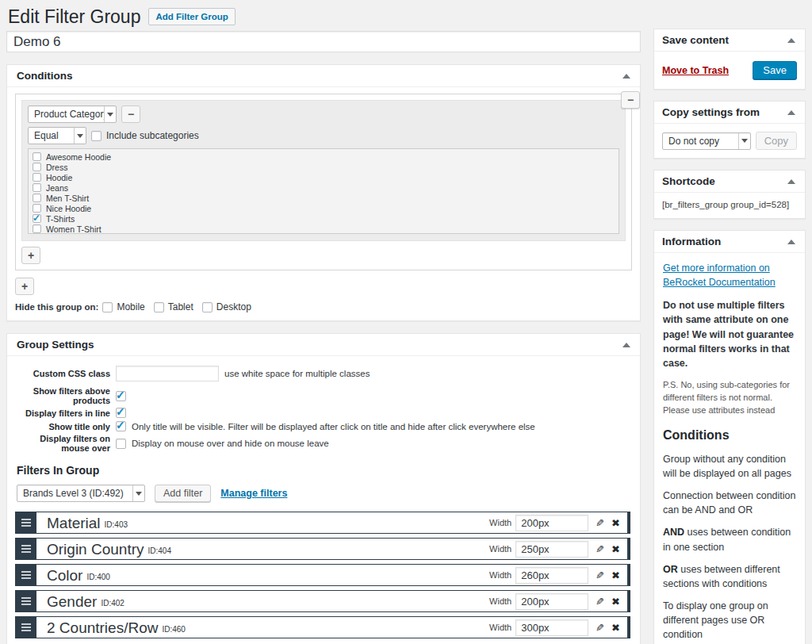 Image resolution: width=812 pixels, height=644 pixels. I want to click on filter-id: ID:402, so click(113, 603).